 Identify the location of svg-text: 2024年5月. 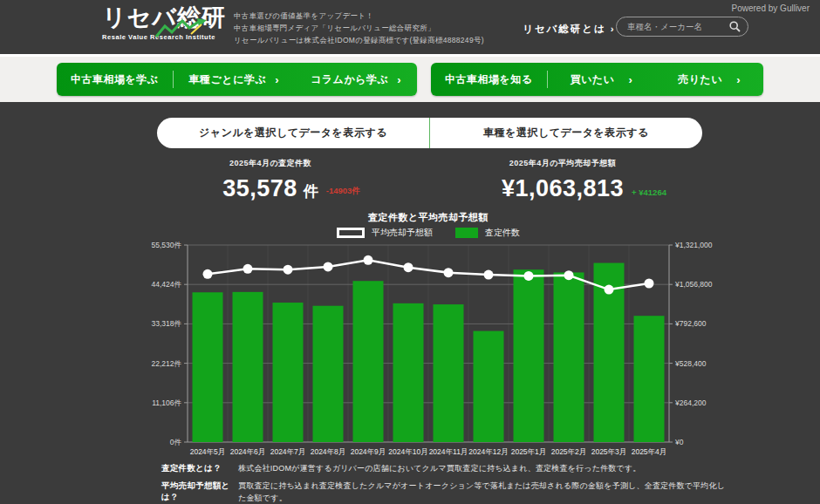
(208, 452).